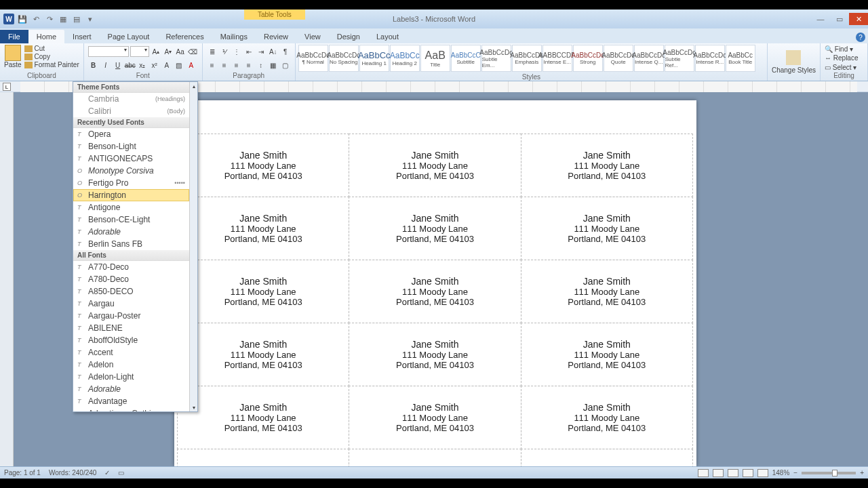 This screenshot has width=868, height=488. Describe the element at coordinates (129, 37) in the screenshot. I see `tab-page-layout: Page Layout` at that location.